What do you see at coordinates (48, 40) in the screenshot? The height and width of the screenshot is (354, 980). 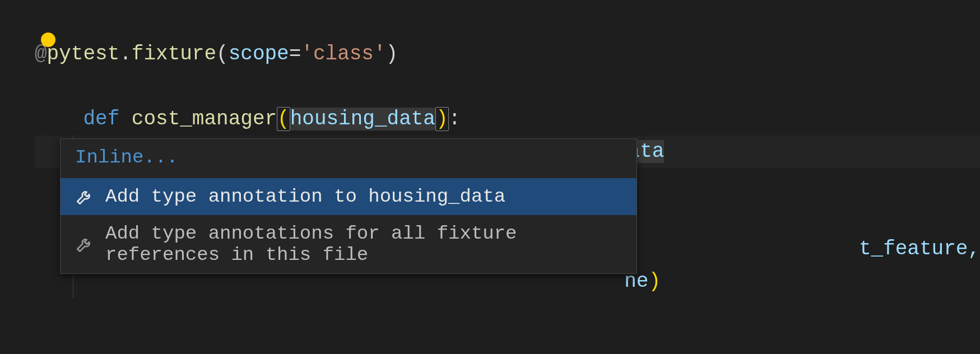 I see `lightbulb-icon` at bounding box center [48, 40].